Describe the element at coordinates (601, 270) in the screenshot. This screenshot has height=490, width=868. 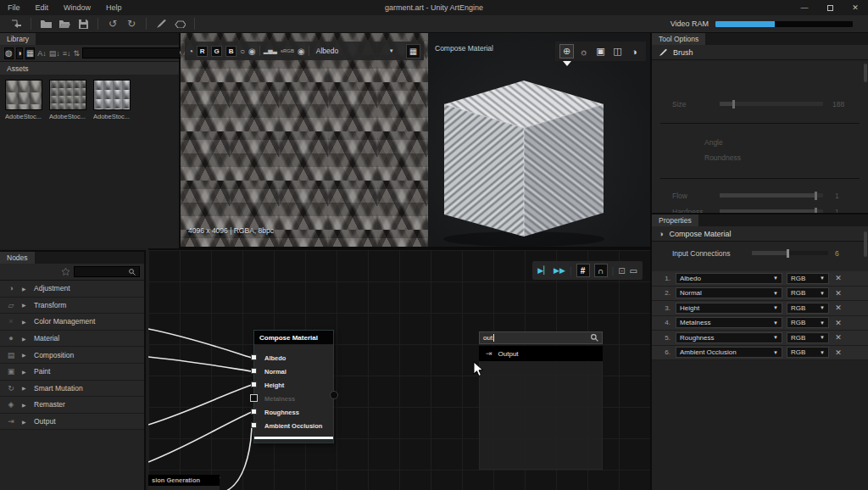
I see `magnet-snap-icon: ∩` at that location.